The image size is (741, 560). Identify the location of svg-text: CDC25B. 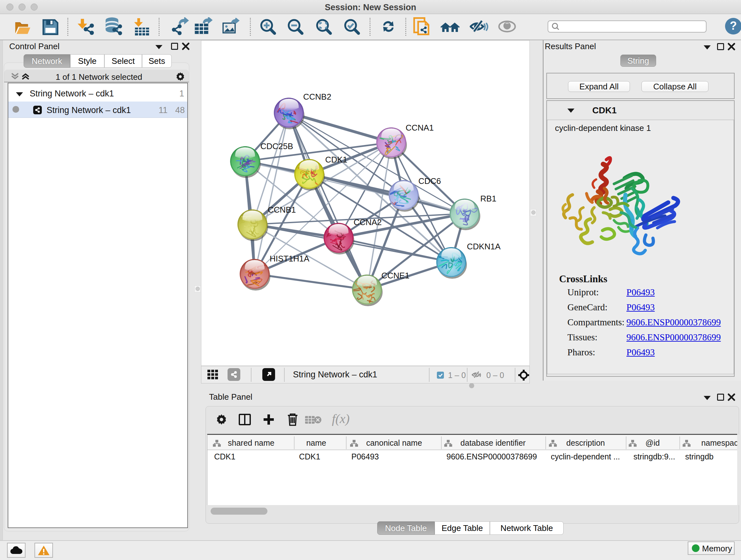
(277, 146).